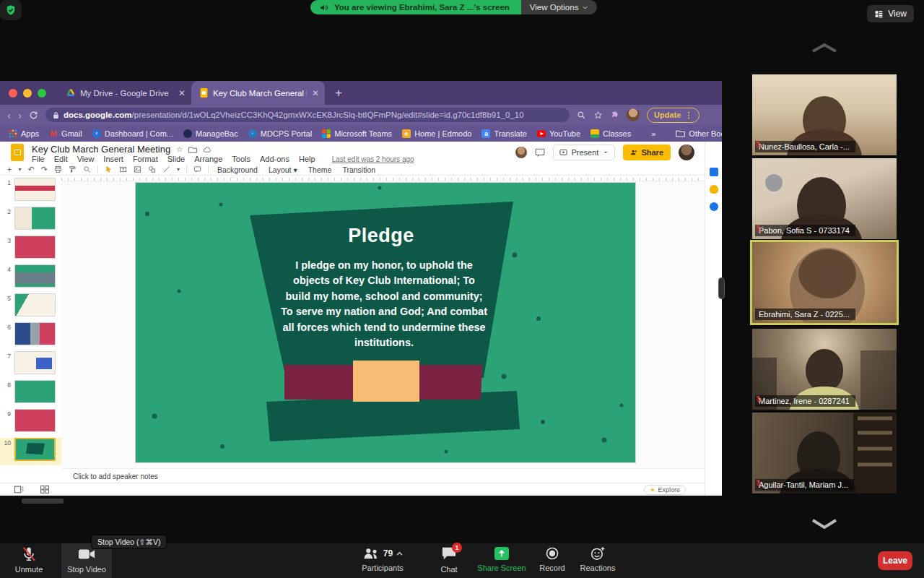  What do you see at coordinates (19, 490) in the screenshot?
I see `filmstrip-view-icon` at bounding box center [19, 490].